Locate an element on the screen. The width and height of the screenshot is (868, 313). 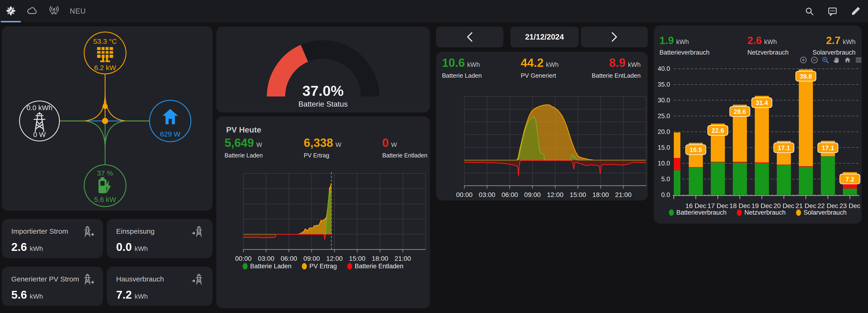
svg-text: 22 Dec is located at coordinates (828, 205).